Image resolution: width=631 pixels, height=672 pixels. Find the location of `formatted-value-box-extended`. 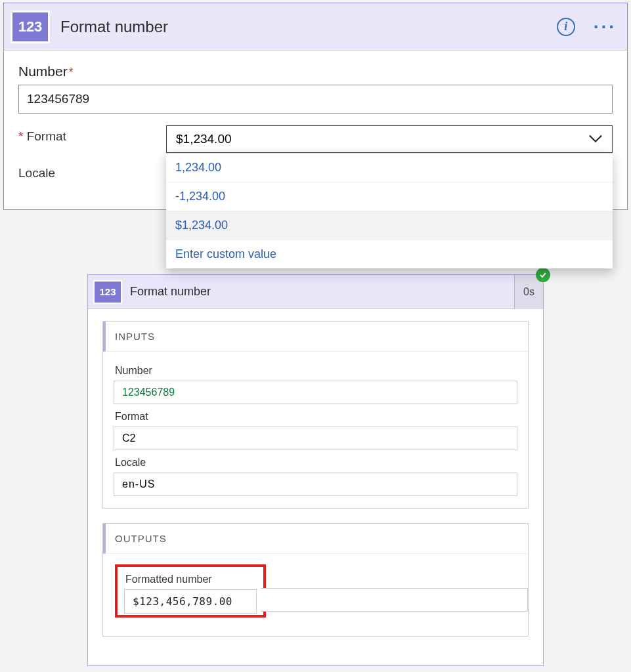

formatted-value-box-extended is located at coordinates (394, 600).